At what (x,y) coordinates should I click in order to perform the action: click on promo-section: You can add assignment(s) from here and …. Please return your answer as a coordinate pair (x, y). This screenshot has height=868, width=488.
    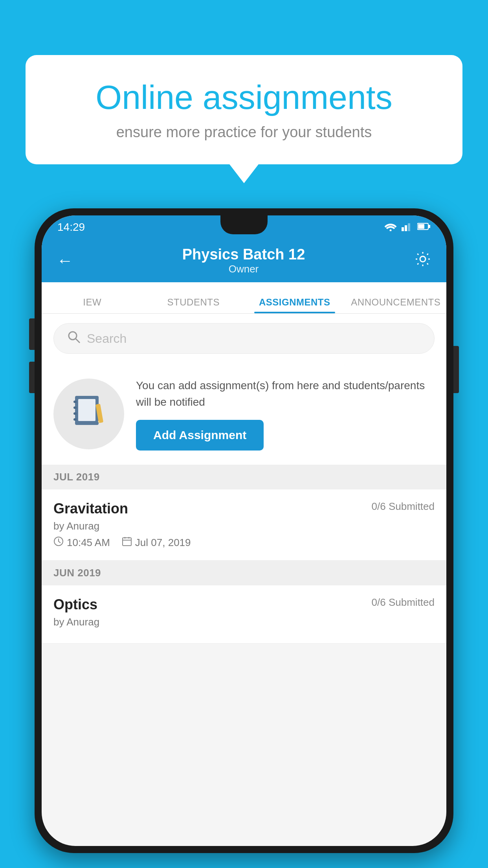
    Looking at the image, I should click on (244, 414).